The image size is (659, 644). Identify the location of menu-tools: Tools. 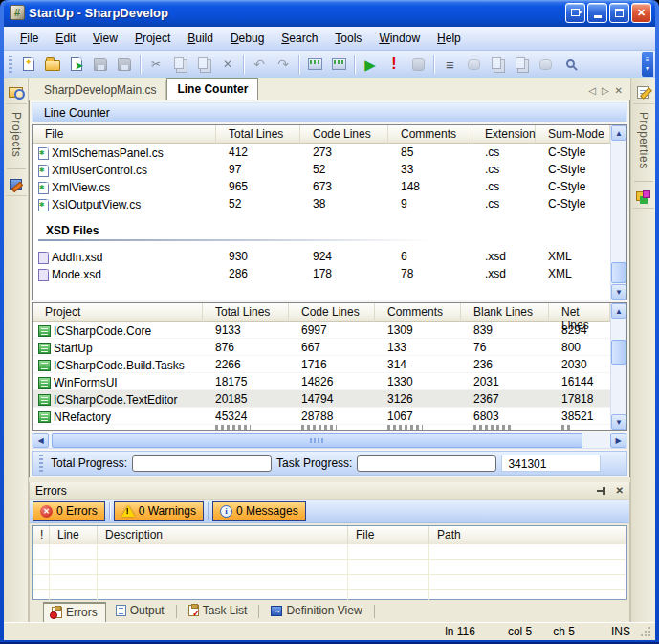
(348, 38).